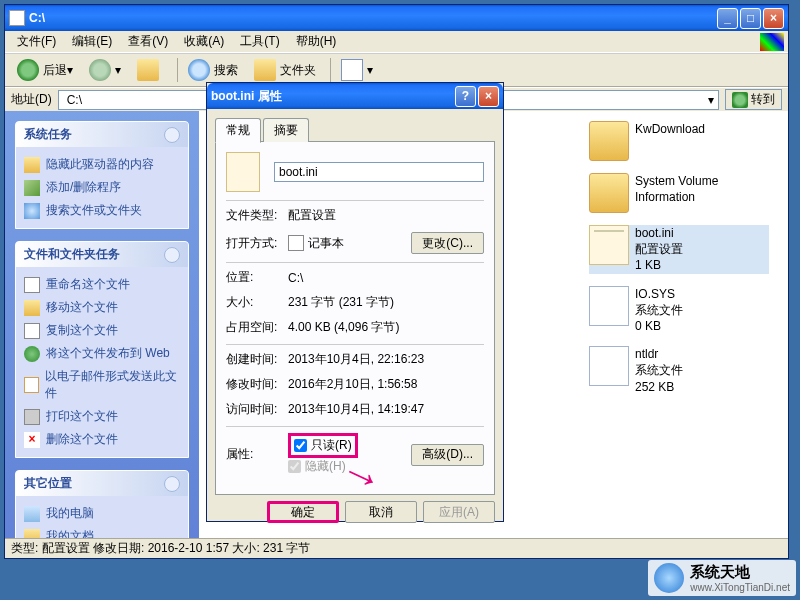 Image resolution: width=800 pixels, height=600 pixels. What do you see at coordinates (243, 172) in the screenshot?
I see `file-type-icon` at bounding box center [243, 172].